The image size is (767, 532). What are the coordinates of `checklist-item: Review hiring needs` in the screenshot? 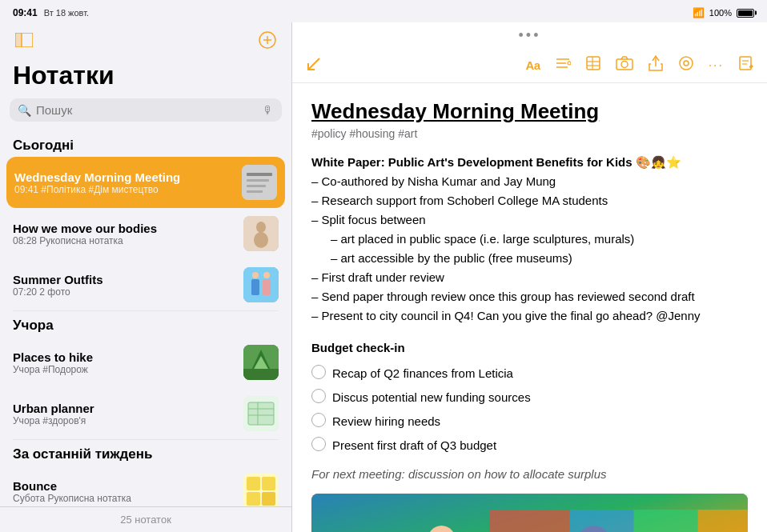 It's located at (530, 422).